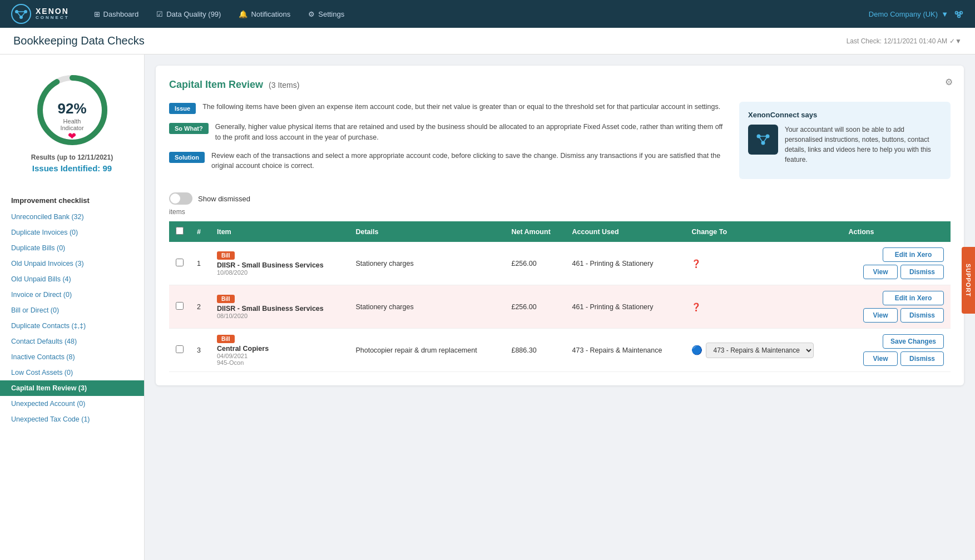 The width and height of the screenshot is (975, 560). I want to click on nav-links: ⊞ Dashboard ☑ Data Quality (99) 🔔 Notifi…, so click(477, 14).